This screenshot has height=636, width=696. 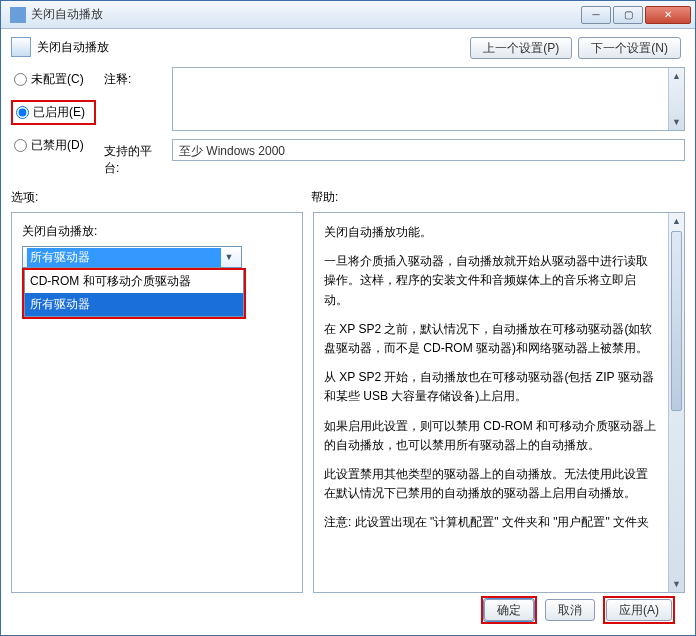 I want to click on platform-field: 至少 Windows 2000, so click(x=428, y=150).